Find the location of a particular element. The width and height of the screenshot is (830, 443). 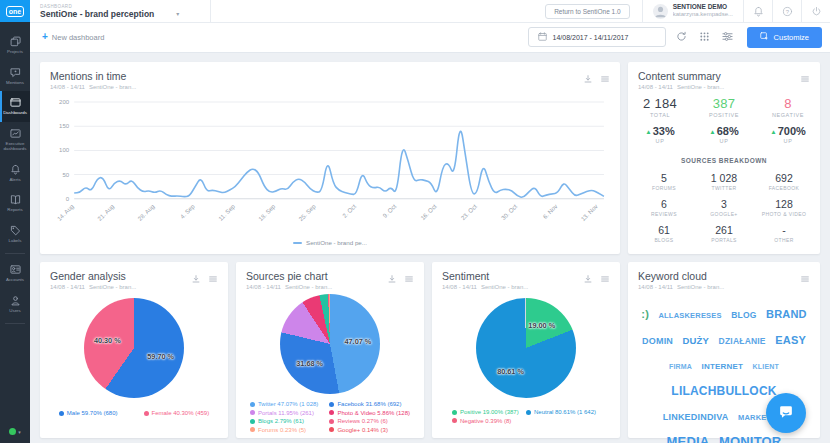

widgets-button is located at coordinates (705, 37).